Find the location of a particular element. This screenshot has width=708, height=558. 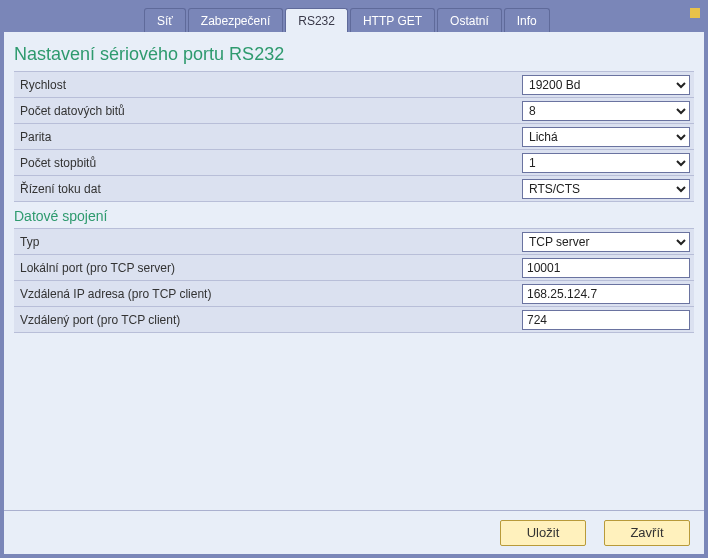

tab-bar: Síť Zabezpečení RS232 HTTP GET Ostatní I… is located at coordinates (354, 18).